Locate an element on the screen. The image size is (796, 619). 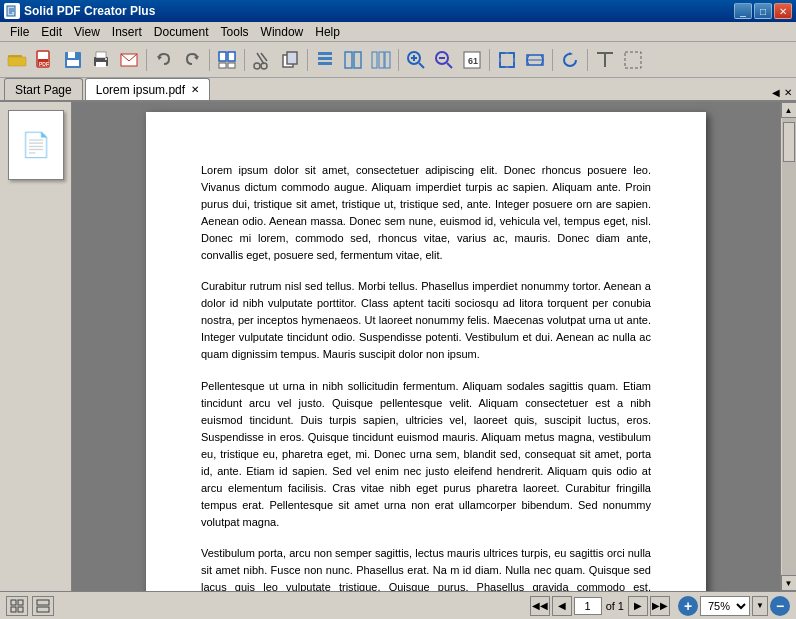
zoom-out-button: − is located at coordinates (780, 606).